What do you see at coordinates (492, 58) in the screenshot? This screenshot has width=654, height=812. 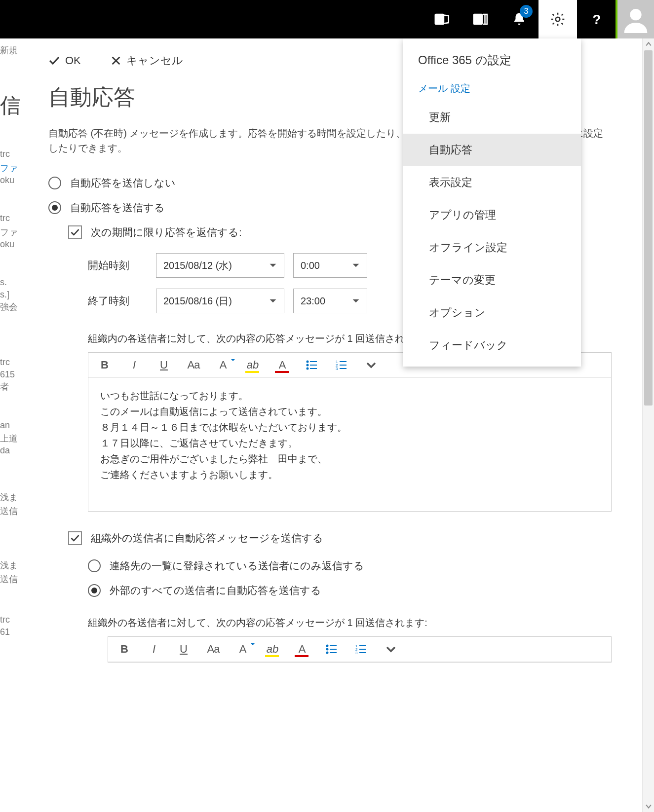 I see `flyout-heading: Office 365 の設定` at bounding box center [492, 58].